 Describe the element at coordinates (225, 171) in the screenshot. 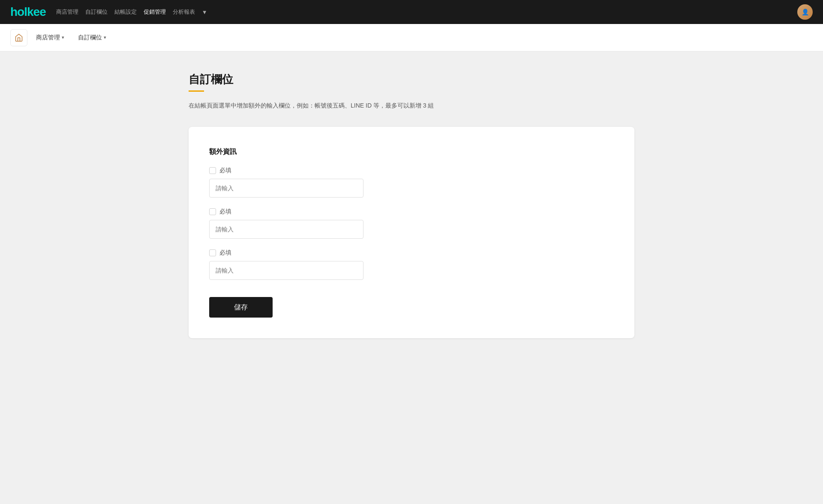

I see `required-label-1: 必填` at that location.